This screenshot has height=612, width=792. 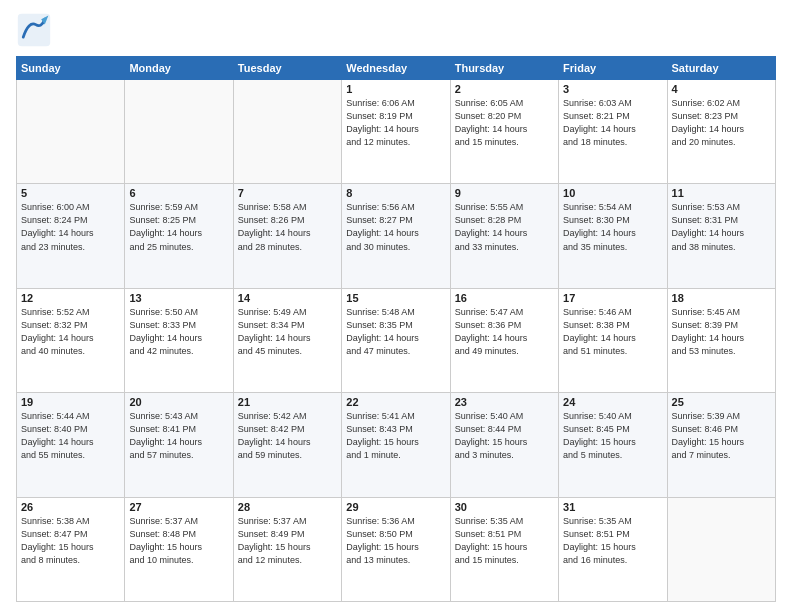 I want to click on weekday-row: SundayMondayTuesdayWednesdayThursdayFrid…, so click(x=396, y=68).